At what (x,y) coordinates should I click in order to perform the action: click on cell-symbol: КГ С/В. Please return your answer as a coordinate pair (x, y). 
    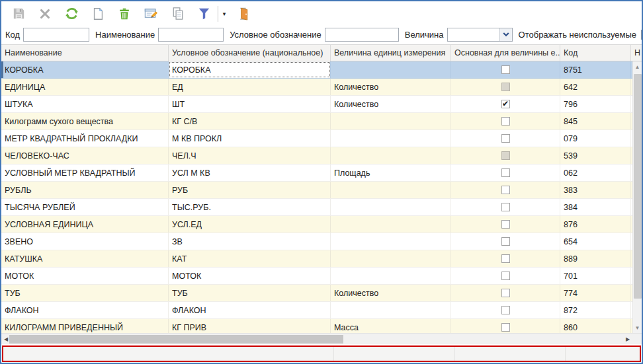
    Looking at the image, I should click on (250, 122).